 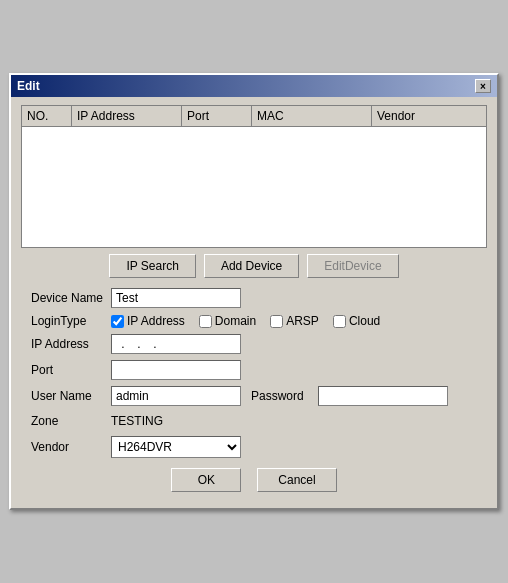 I want to click on cloud-checkbox-item: Cloud, so click(x=356, y=321).